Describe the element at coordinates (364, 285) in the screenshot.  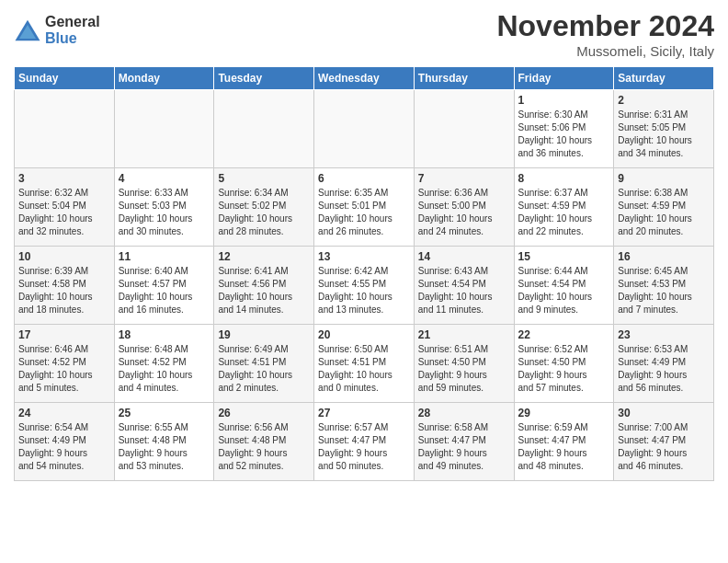
I see `week-row-3: 10Sunrise: 6:39 AM Sunset: 4:58 PM Dayli…` at that location.